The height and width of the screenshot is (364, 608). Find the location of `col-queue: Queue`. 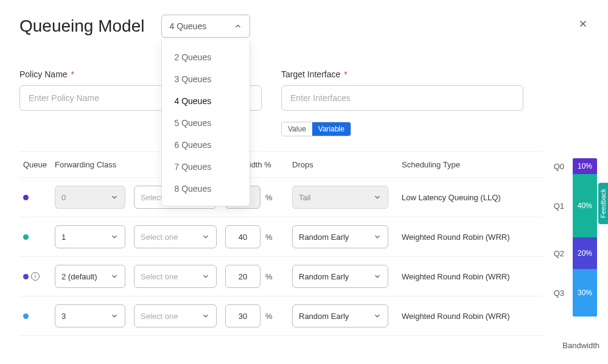

col-queue: Queue is located at coordinates (39, 164).